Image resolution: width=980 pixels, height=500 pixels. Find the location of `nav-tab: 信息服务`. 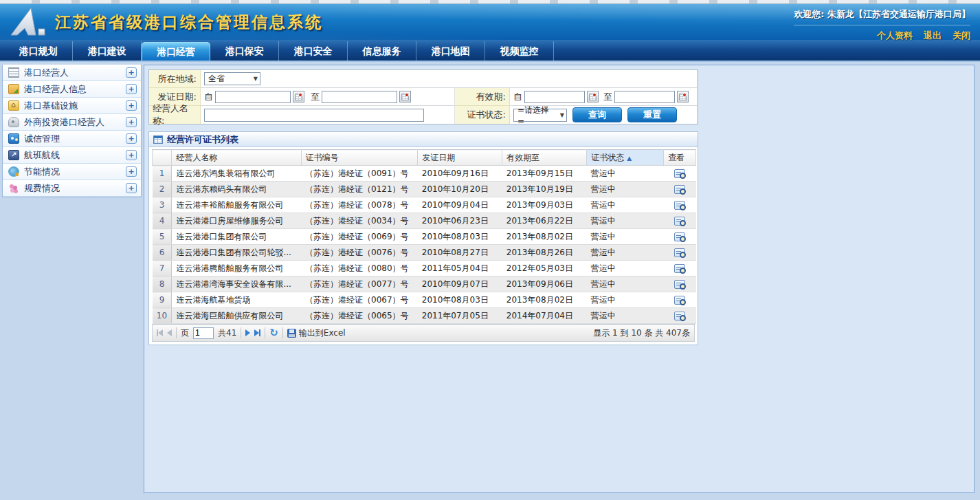

nav-tab: 信息服务 is located at coordinates (382, 51).